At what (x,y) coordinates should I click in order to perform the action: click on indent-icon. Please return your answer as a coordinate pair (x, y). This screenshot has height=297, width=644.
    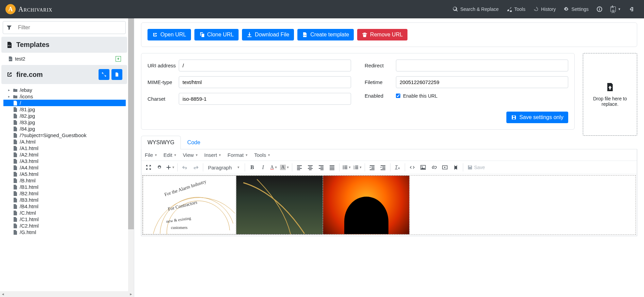
    Looking at the image, I should click on (383, 167).